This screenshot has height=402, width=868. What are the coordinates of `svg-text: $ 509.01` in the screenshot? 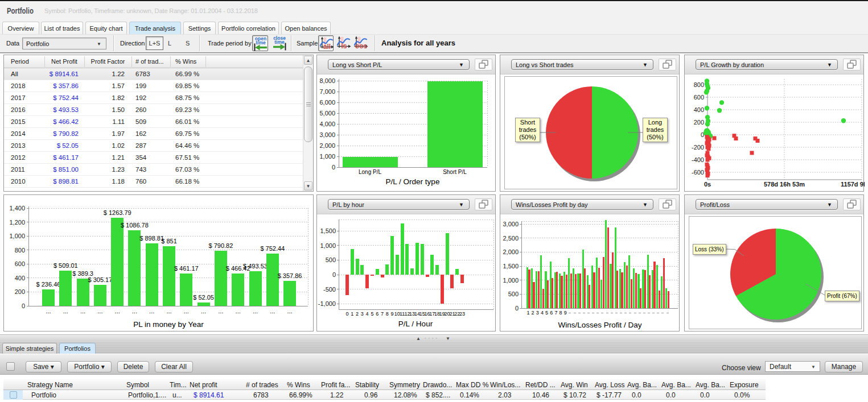 It's located at (66, 266).